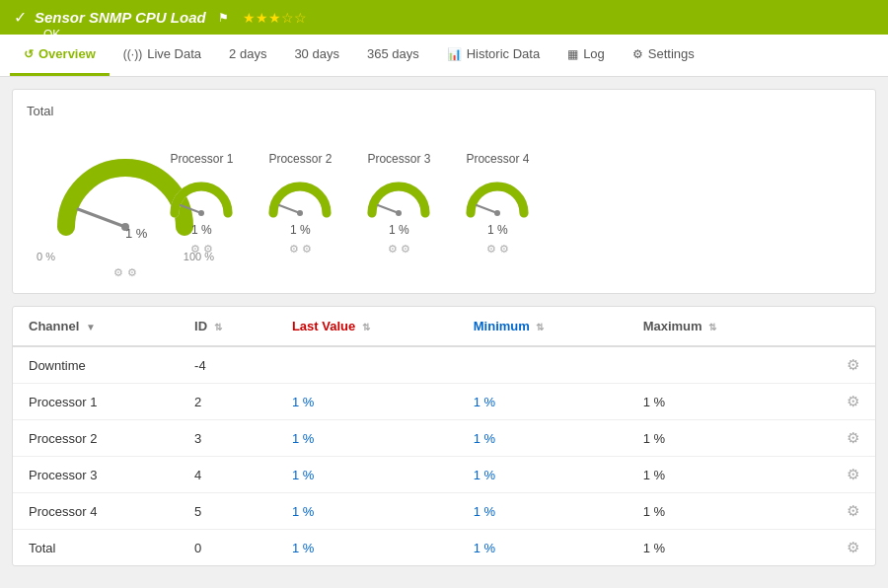  What do you see at coordinates (96, 438) in the screenshot?
I see `cell-channel: Processor 2` at bounding box center [96, 438].